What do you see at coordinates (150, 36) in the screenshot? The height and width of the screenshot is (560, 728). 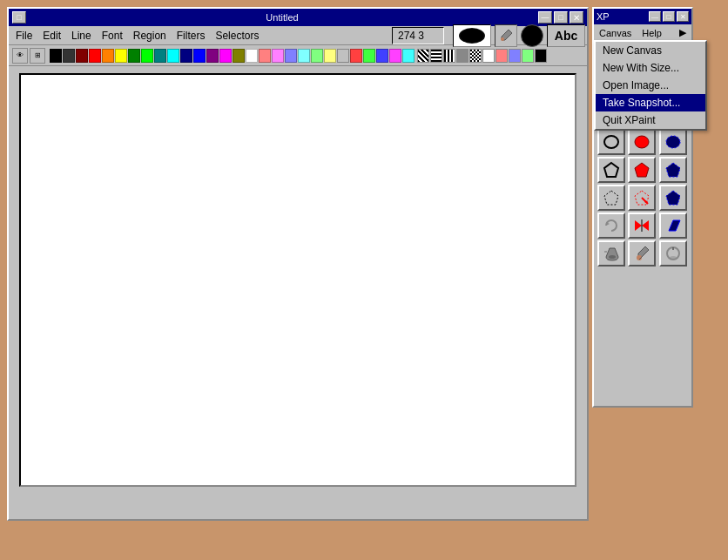 I see `menu-region: Region` at bounding box center [150, 36].